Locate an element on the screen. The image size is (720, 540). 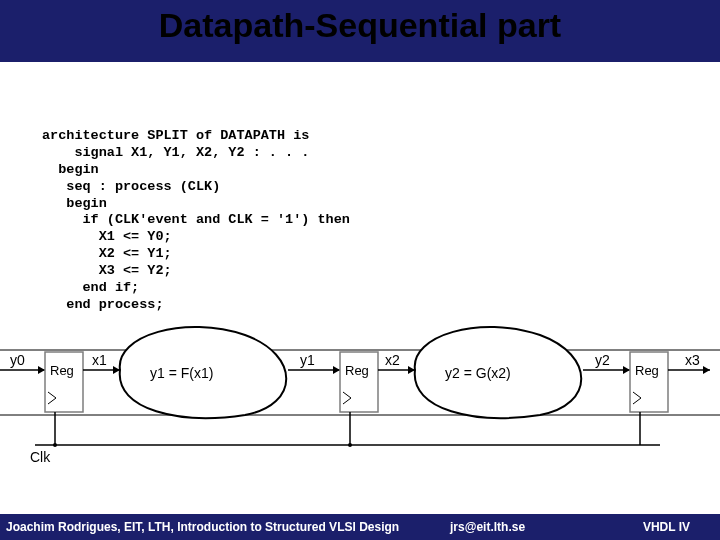
code-line: signal X1, Y1, X2, Y2 : . . . is located at coordinates (176, 152).